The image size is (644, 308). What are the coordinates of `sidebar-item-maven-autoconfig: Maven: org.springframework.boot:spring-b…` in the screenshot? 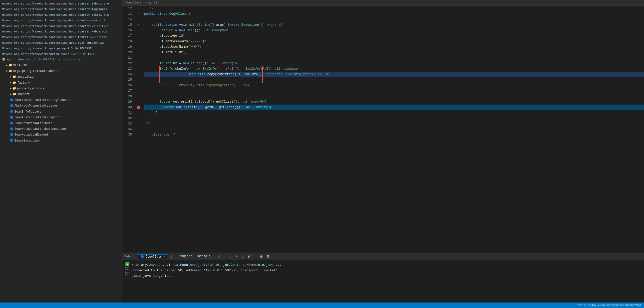 It's located at (61, 43).